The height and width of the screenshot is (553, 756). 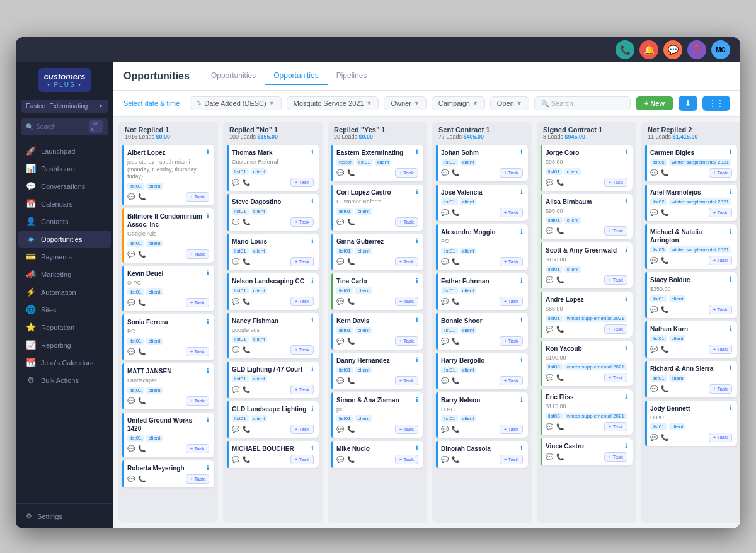 What do you see at coordinates (377, 208) in the screenshot?
I see `kanban-card: Cori Lopez-Castro ℹ Customer Referrallis…` at bounding box center [377, 208].